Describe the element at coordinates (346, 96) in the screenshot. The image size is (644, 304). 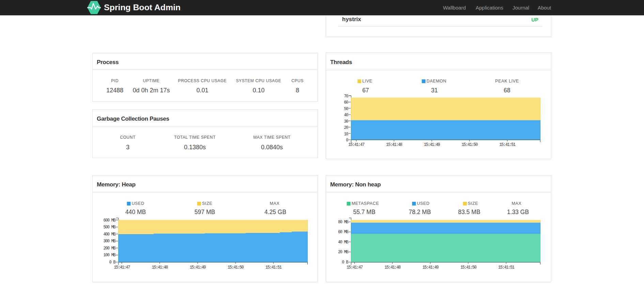
I see `svg-text: 70` at that location.